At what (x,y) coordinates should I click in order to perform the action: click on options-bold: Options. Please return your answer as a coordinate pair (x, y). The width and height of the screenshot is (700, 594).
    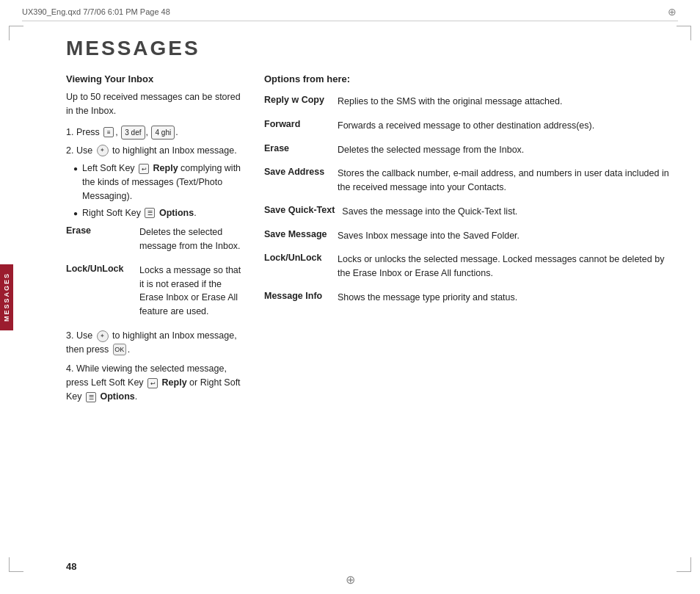
    Looking at the image, I should click on (176, 213).